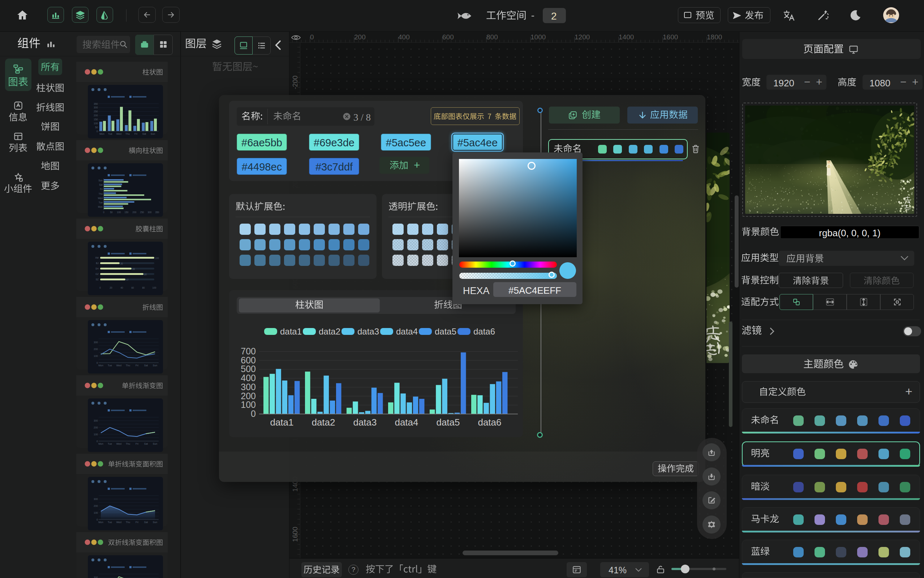 Image resolution: width=924 pixels, height=578 pixels. I want to click on svg-text: data2, so click(323, 422).